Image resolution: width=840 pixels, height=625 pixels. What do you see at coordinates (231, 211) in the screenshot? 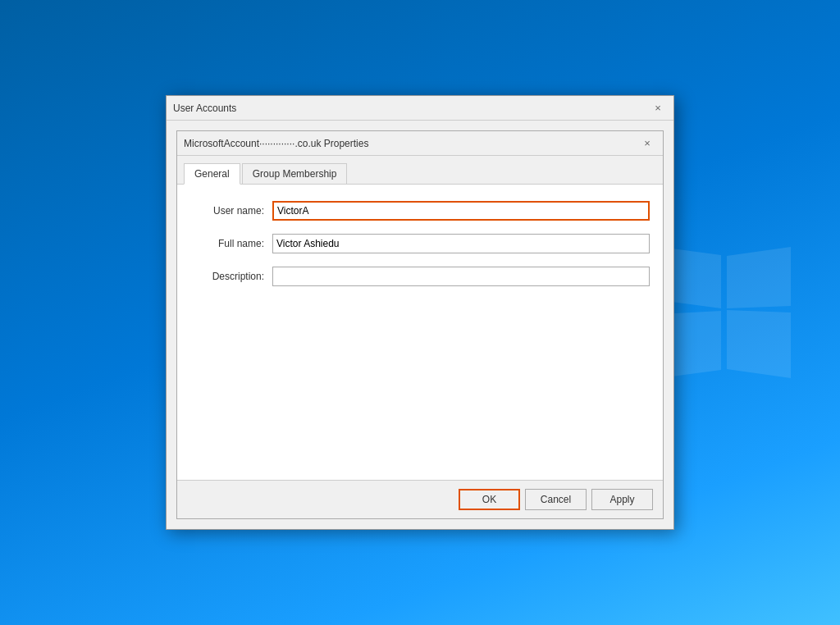
I see `username-label: User name:` at bounding box center [231, 211].